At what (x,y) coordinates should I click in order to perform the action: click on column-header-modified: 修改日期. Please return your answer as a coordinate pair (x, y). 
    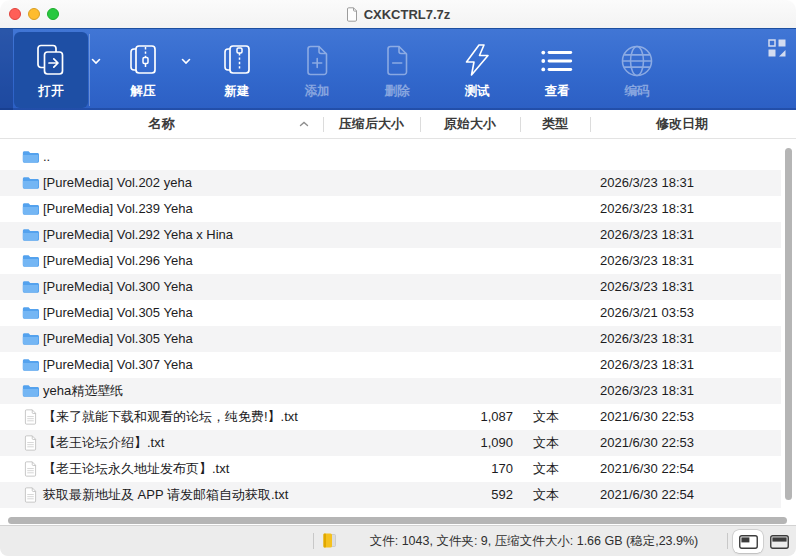
    Looking at the image, I should click on (682, 124).